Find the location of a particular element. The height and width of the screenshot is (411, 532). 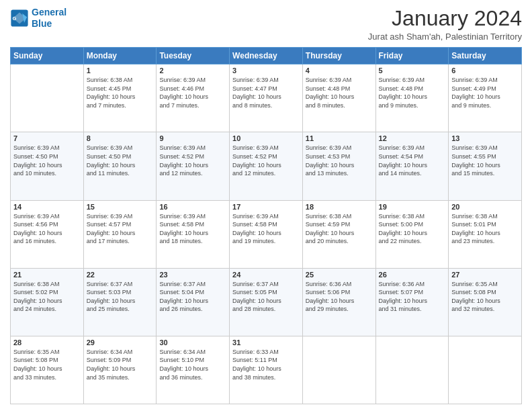

day-number: 29 is located at coordinates (120, 342).